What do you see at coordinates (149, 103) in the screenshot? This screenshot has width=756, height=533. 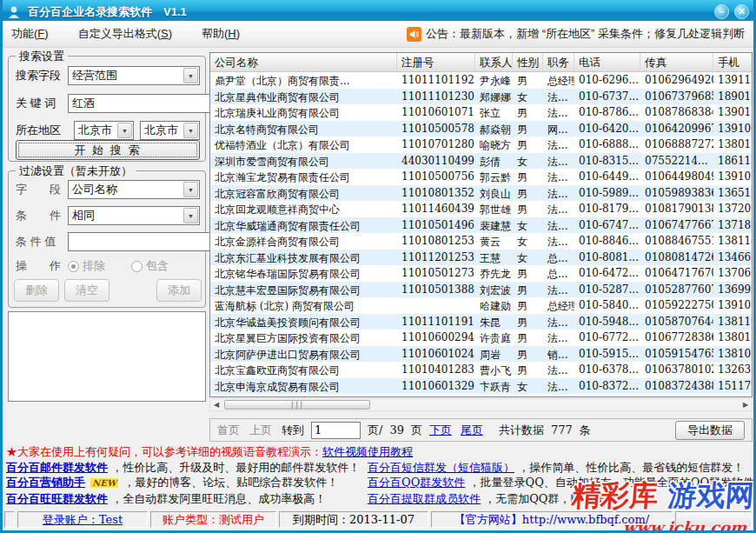 I see `keyword-input` at bounding box center [149, 103].